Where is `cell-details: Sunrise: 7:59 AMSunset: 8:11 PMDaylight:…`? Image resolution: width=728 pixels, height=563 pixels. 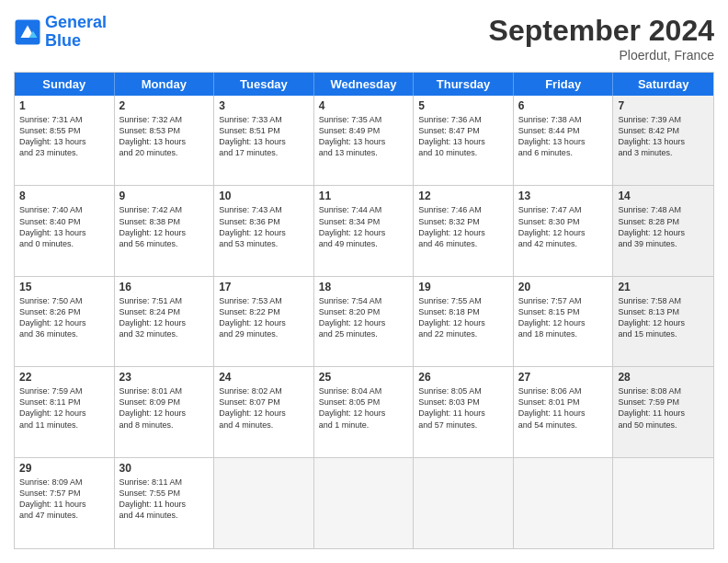
cell-details: Sunrise: 7:59 AMSunset: 8:11 PMDaylight:… is located at coordinates (64, 408).